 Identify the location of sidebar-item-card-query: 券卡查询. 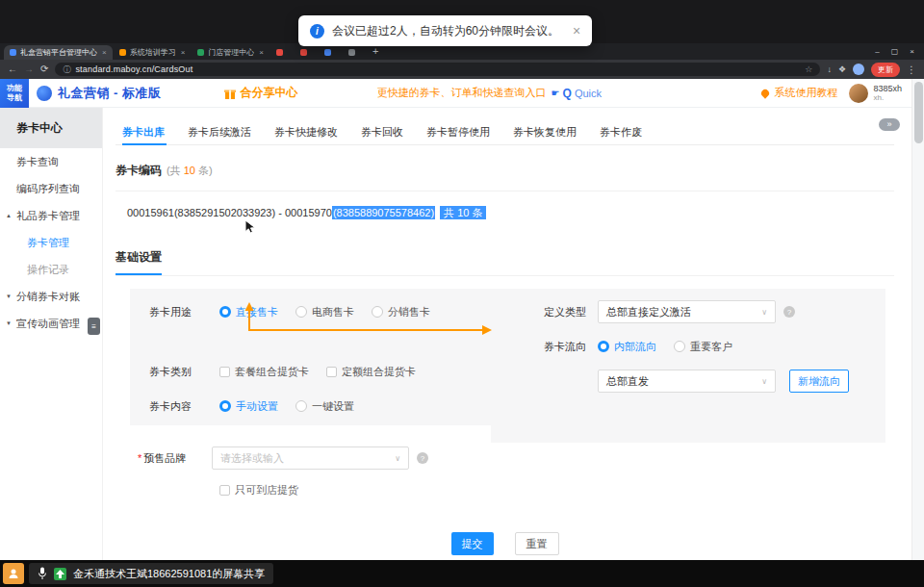
(51, 162).